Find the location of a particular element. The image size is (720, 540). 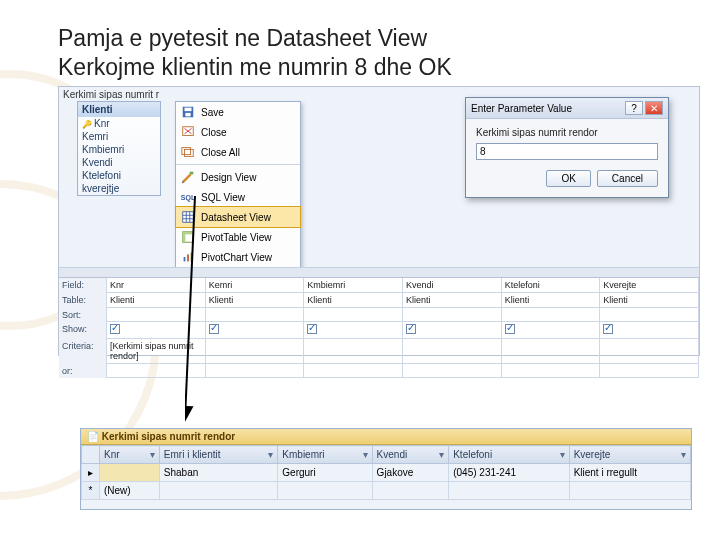

title-line-2: Kerkojme klientin me numrin 8 dhe OK is located at coordinates (255, 67).